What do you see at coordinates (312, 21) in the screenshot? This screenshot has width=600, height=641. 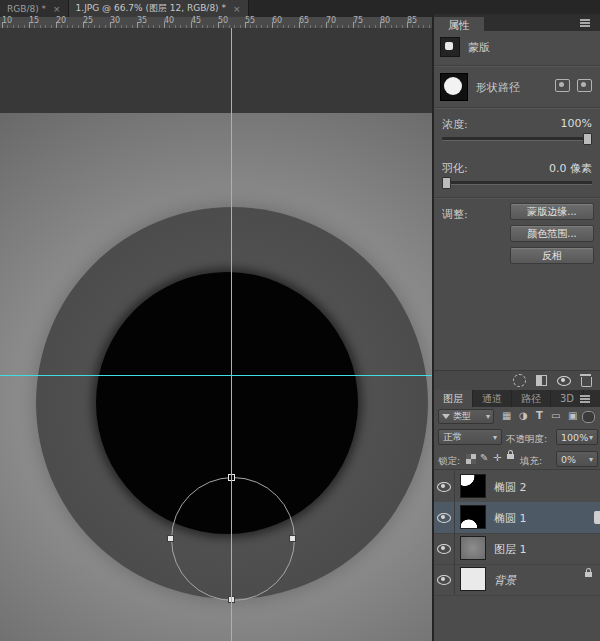 I see `ruler-tick-label: 65` at bounding box center [312, 21].